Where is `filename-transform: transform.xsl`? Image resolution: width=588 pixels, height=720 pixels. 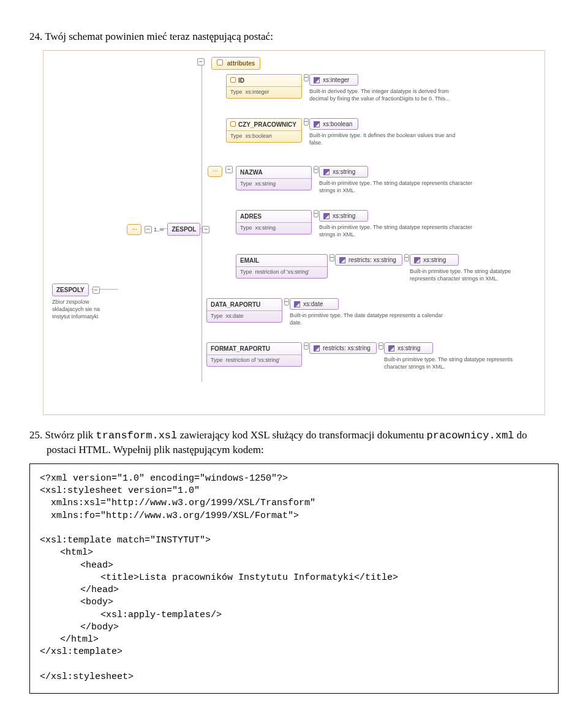 filename-transform: transform.xsl is located at coordinates (137, 436).